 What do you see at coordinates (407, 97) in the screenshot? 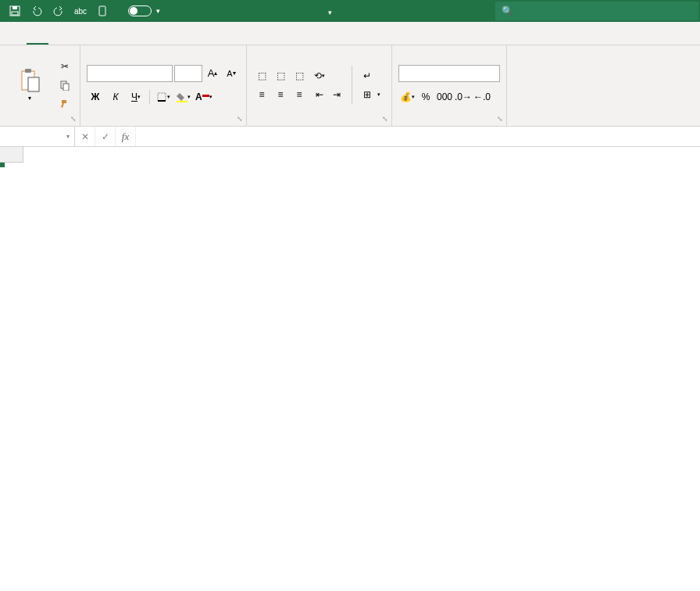
I see `accounting-format-icon: 💰▾` at bounding box center [407, 97].